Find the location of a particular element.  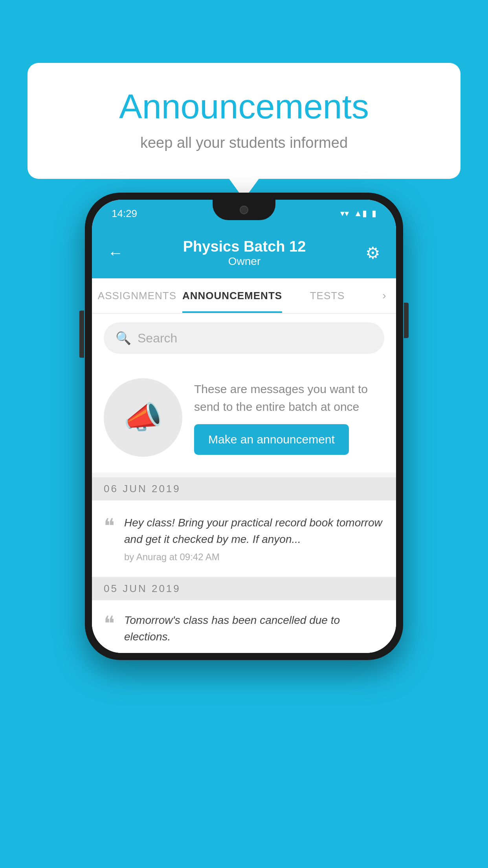

phone-notch is located at coordinates (244, 210).